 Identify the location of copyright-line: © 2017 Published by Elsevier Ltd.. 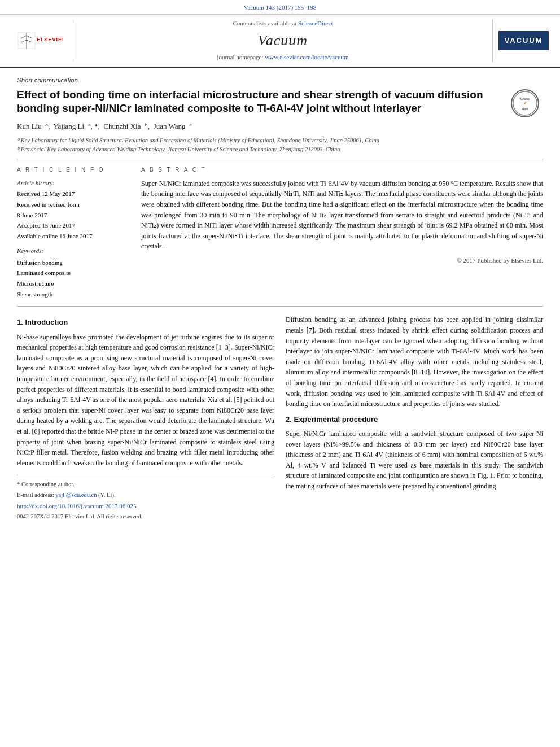
(342, 261).